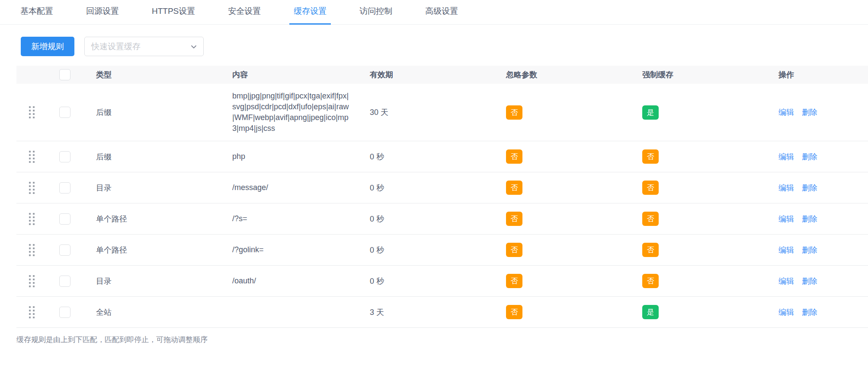  Describe the element at coordinates (561, 75) in the screenshot. I see `header-ignore-params: 忽略参数` at that location.